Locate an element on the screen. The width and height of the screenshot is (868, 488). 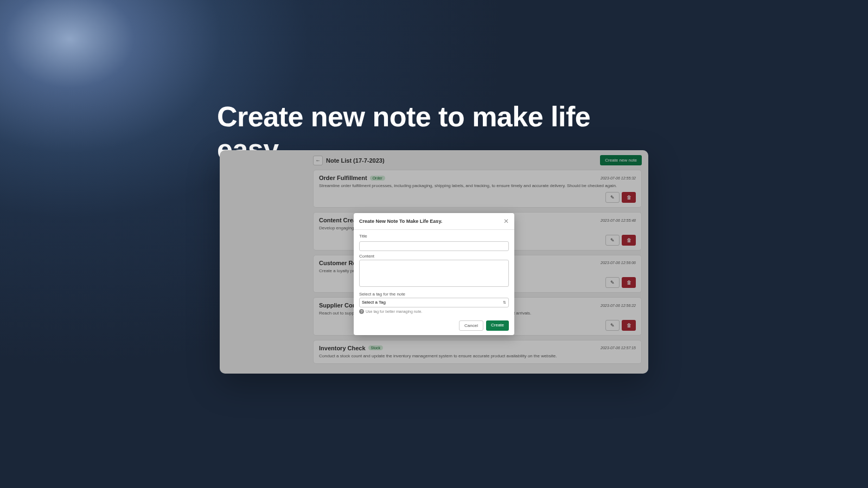
select-caret-icon: ⇅ is located at coordinates (505, 303).